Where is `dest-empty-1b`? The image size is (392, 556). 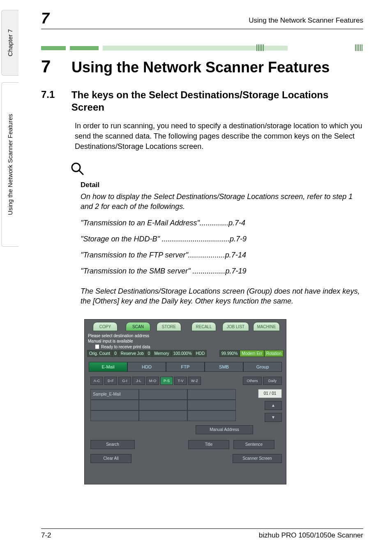
dest-empty-1b is located at coordinates (115, 416).